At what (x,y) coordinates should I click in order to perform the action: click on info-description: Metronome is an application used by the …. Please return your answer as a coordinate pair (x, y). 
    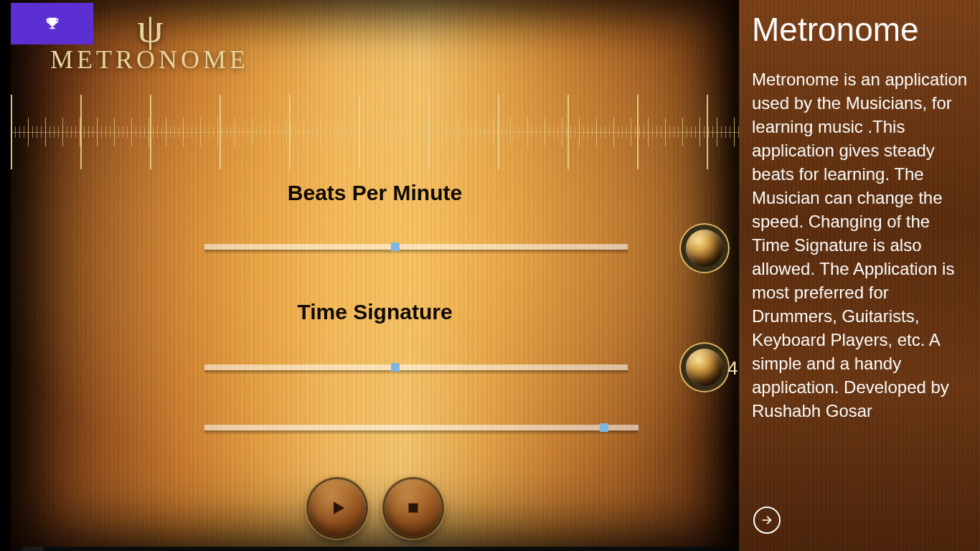
    Looking at the image, I should click on (861, 245).